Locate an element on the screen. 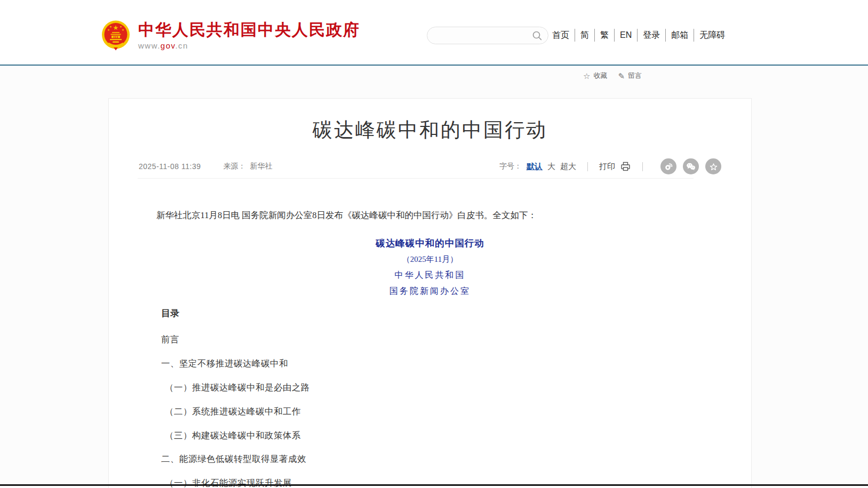 This screenshot has height=488, width=868. font-size-xlarge: 超大 is located at coordinates (568, 166).